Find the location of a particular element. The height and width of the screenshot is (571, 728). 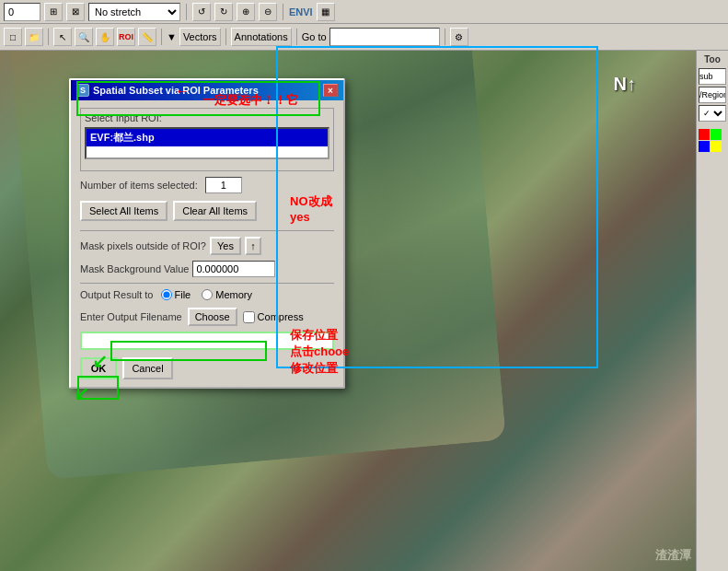

mask-bg-label: Mask Background Value is located at coordinates (134, 269).